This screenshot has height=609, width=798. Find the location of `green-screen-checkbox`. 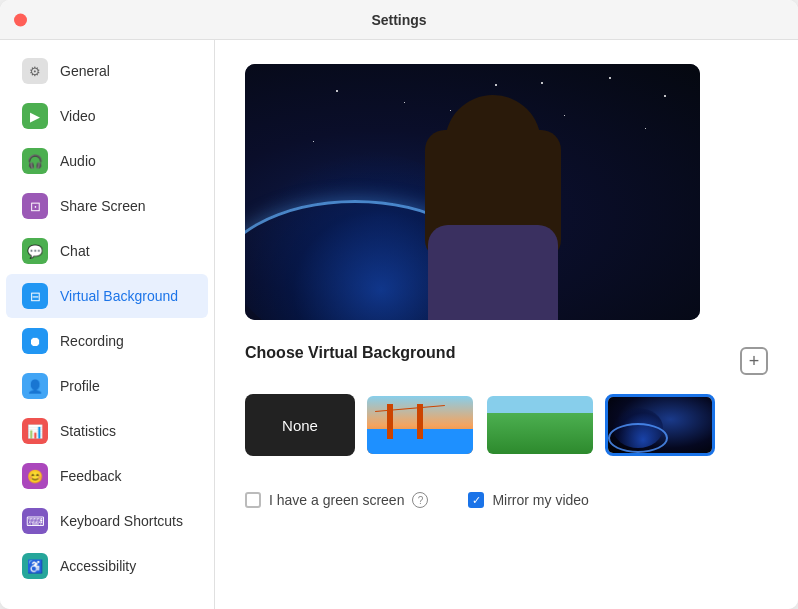

green-screen-checkbox is located at coordinates (253, 500).